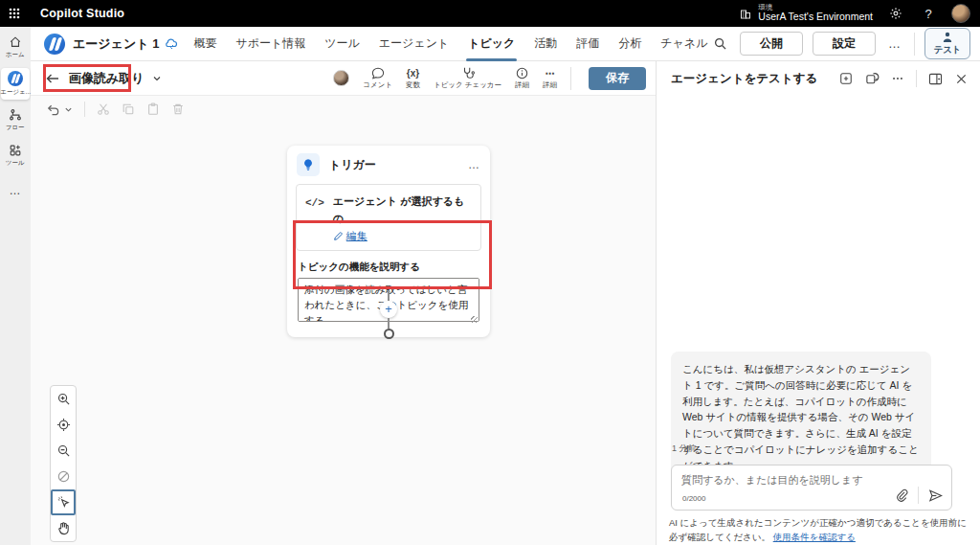  Describe the element at coordinates (549, 79) in the screenshot. I see `topic-more-button: ⋯ 詳細` at that location.